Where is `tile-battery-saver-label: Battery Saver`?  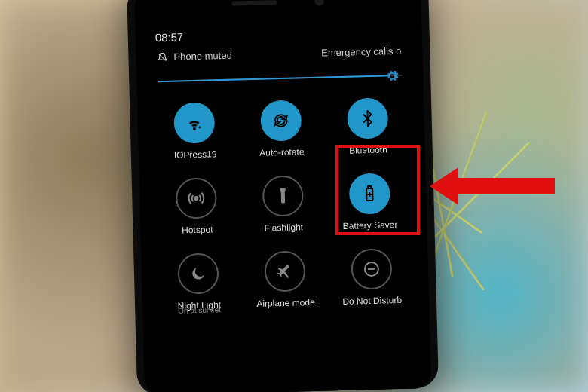 tile-battery-saver-label: Battery Saver is located at coordinates (371, 231).